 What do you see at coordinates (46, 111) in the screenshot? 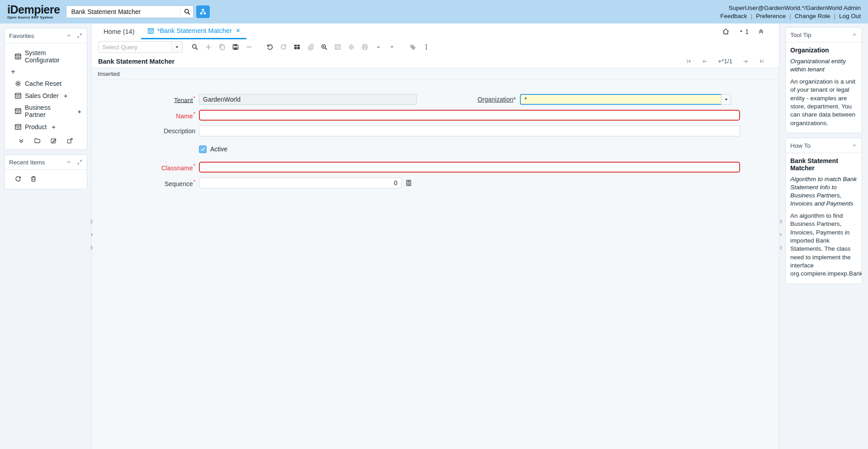
I see `favorite-item-business-partner: Business Partner +` at bounding box center [46, 111].